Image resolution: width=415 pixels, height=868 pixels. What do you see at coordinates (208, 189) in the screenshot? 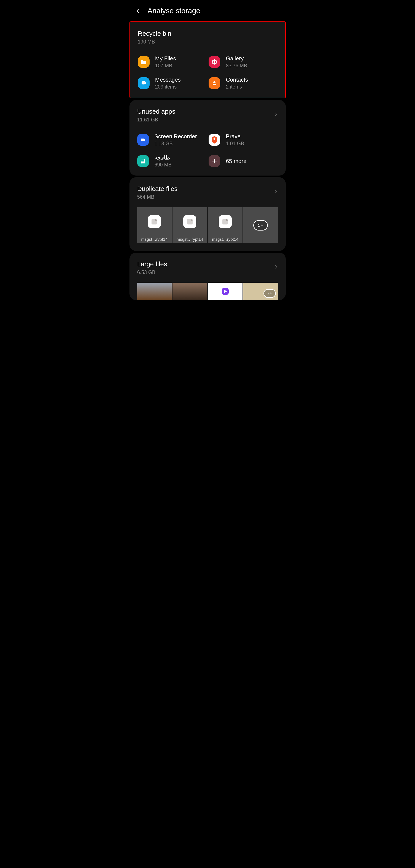
I see `duplicate-title: Duplicate files` at bounding box center [208, 189].